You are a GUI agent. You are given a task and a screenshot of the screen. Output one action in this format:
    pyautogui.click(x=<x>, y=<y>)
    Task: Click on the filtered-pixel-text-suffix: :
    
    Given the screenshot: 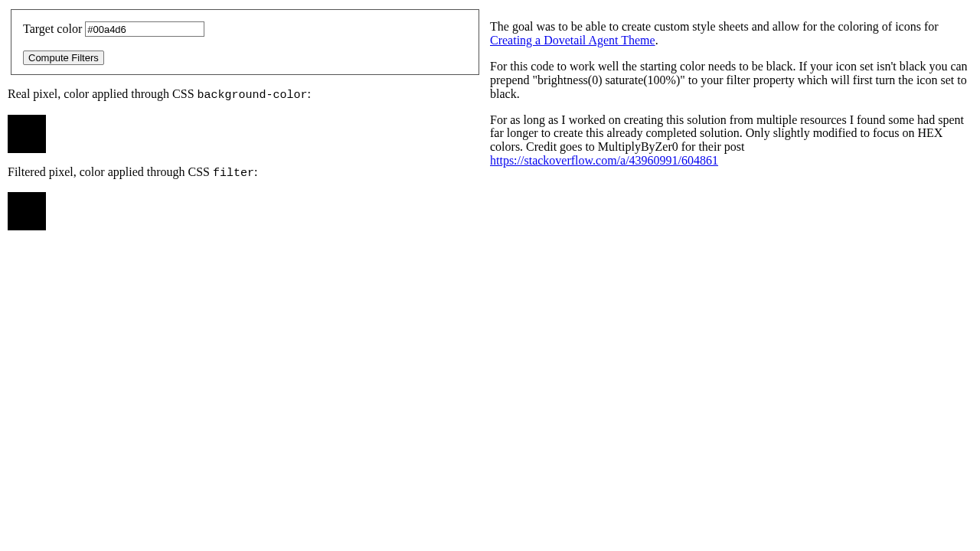 What is the action you would take?
    pyautogui.click(x=256, y=171)
    